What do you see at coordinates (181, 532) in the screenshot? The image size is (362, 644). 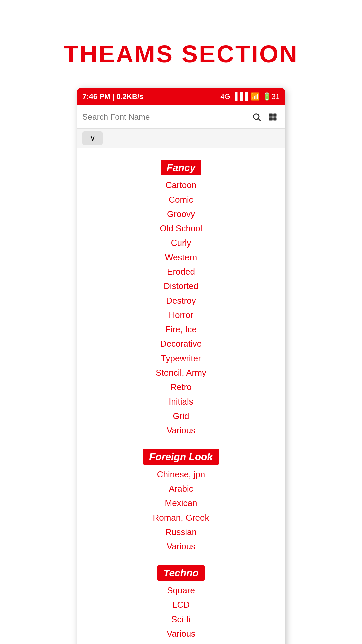 I see `list-item: Russian` at bounding box center [181, 532].